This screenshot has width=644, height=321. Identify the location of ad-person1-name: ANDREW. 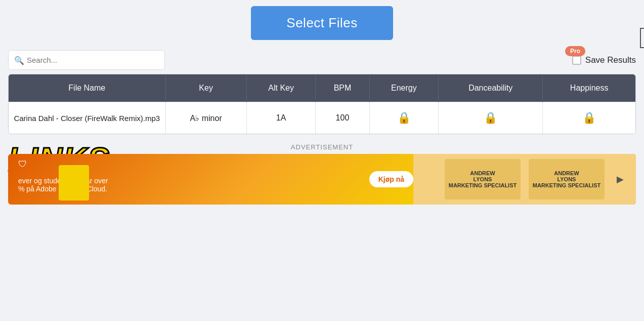
(483, 173).